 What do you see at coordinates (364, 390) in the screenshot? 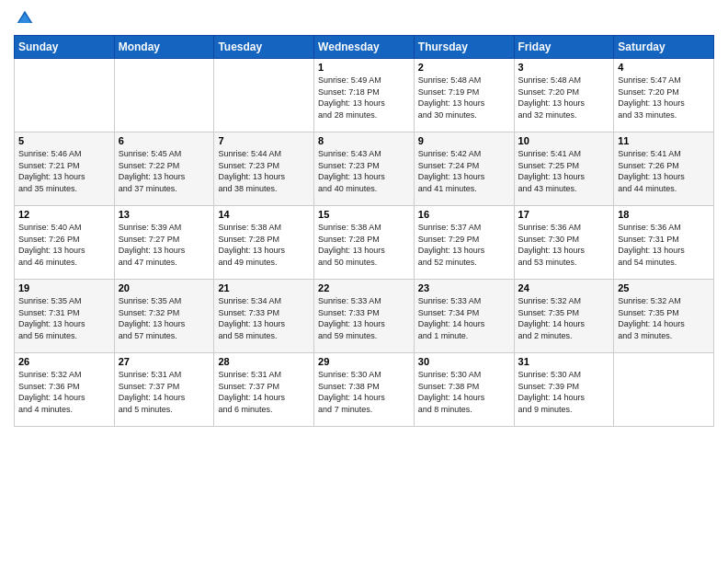
I see `calendar-cell: 29Sunrise: 5:30 AM Sunset: 7:38 PM Dayli…` at bounding box center [364, 390].